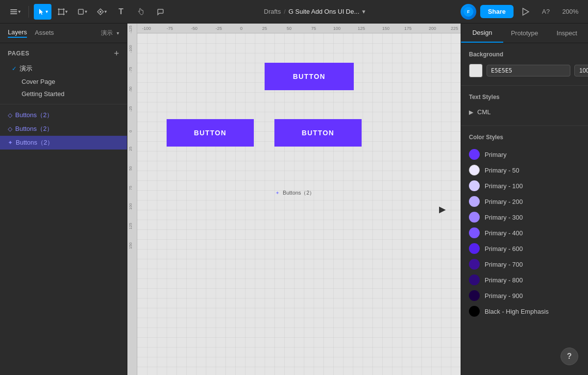 The width and height of the screenshot is (588, 375). What do you see at coordinates (43, 12) in the screenshot?
I see `tool-select: ▾` at bounding box center [43, 12].